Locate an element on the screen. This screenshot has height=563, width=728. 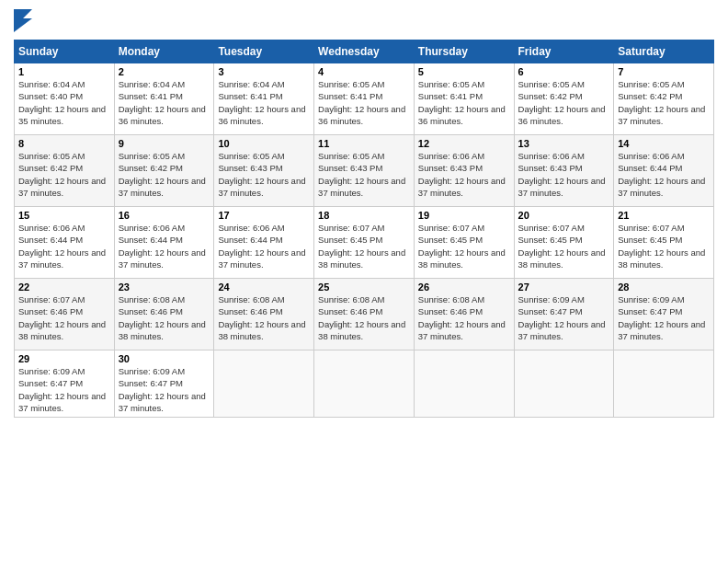
day-number: 14 is located at coordinates (664, 144).